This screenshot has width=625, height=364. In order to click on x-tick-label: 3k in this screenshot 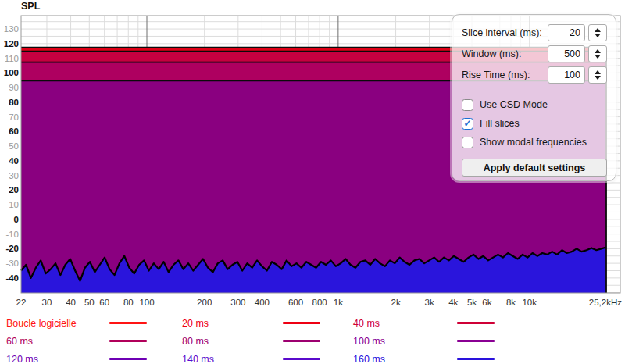, I will do `click(430, 302)`.